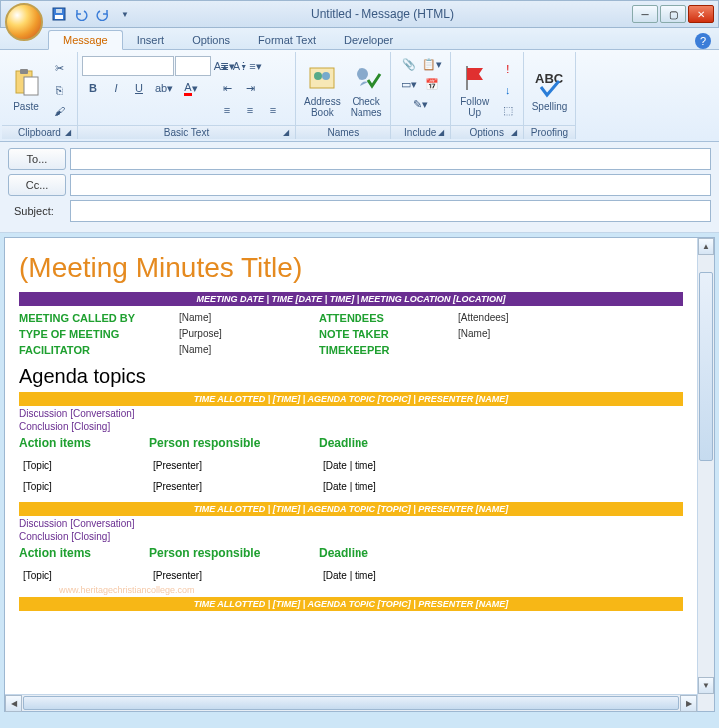 The width and height of the screenshot is (719, 728). I want to click on spelling-icon: ABC, so click(549, 83).